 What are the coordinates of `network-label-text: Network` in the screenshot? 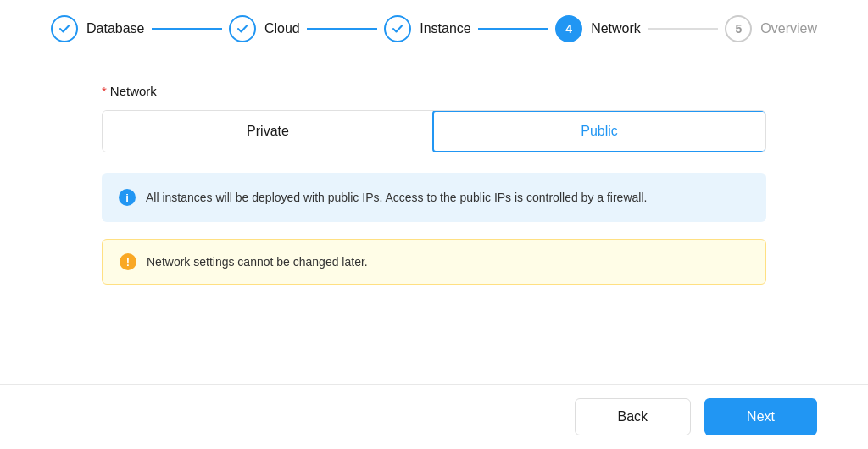 It's located at (134, 91).